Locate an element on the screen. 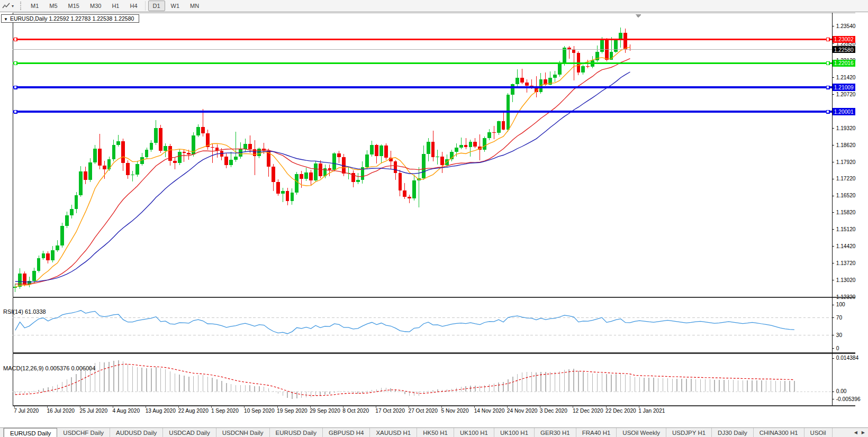 The image size is (868, 437). symbol-tab-usdcnh-daily: USDCNH Daily is located at coordinates (243, 433).